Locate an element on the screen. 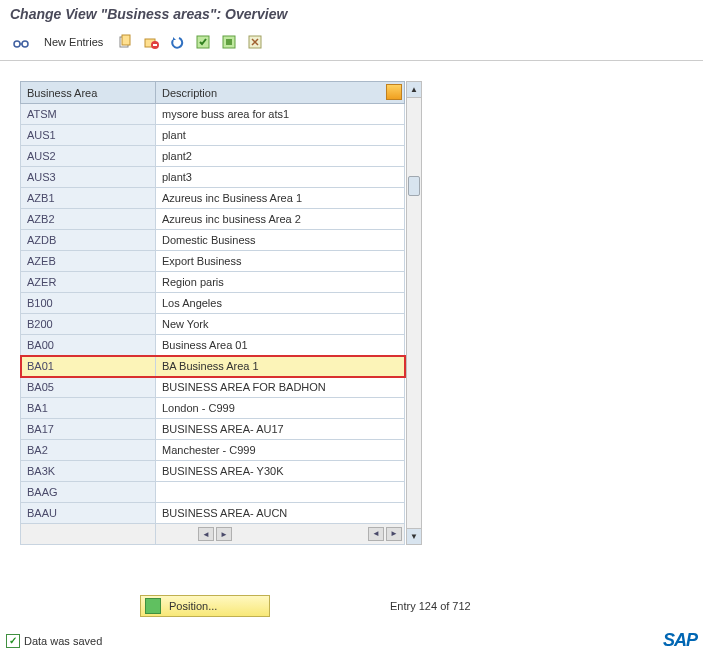 The height and width of the screenshot is (657, 703). status-left: ✓ Data was saved is located at coordinates (54, 641).